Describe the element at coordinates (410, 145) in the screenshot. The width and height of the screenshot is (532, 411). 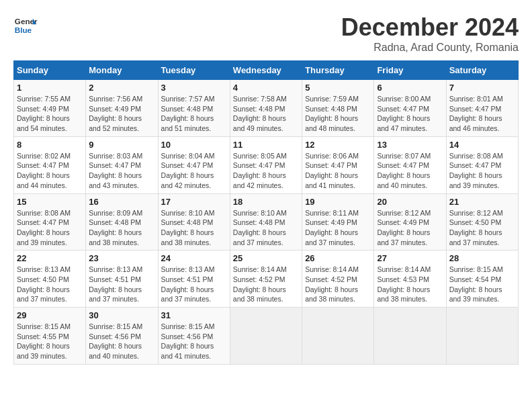
I see `day-number: 13` at that location.